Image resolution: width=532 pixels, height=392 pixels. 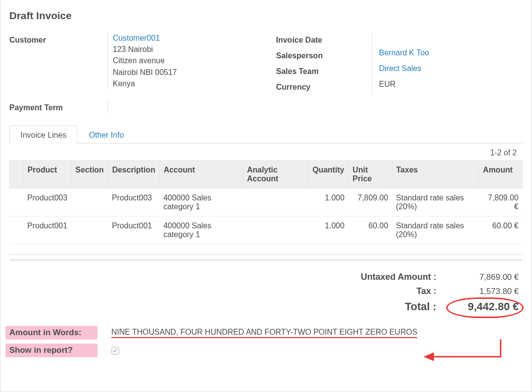 I want to click on col-quantity: Quantity, so click(x=329, y=174).